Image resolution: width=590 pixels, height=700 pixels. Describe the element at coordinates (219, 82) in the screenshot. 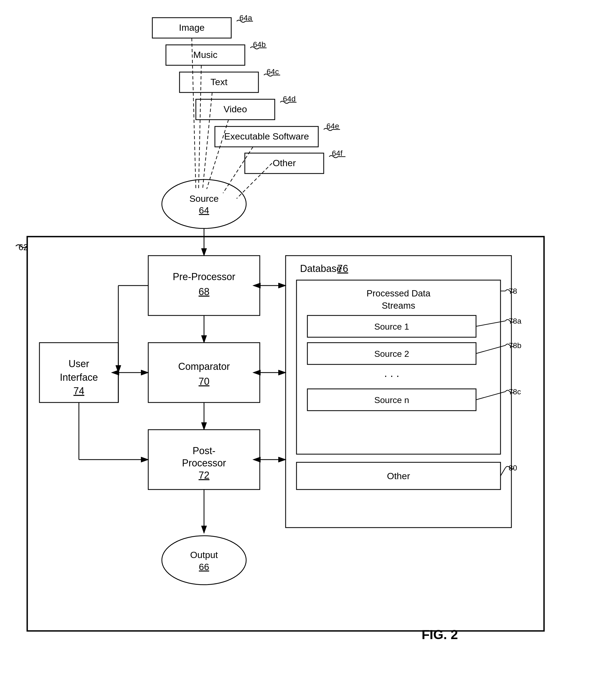

I see `svg-text: Text` at that location.